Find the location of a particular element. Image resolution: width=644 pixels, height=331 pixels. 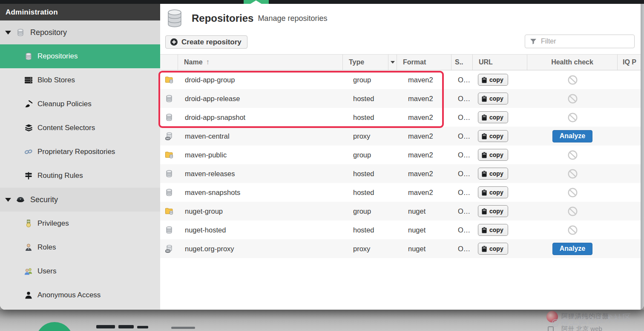

repository-row-maven-central: maven-central proxy maven2 O… copy Analy… is located at coordinates (400, 136).